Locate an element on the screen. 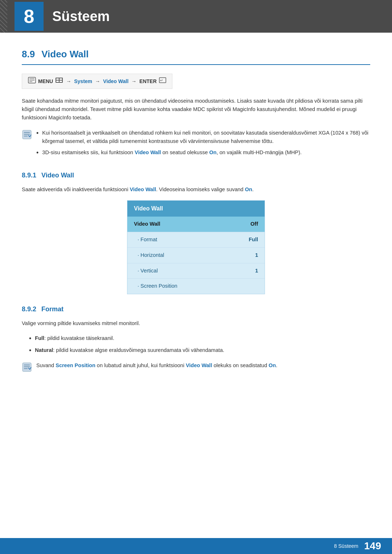 The width and height of the screenshot is (392, 554). format-bullet-natural: Natural: pildid kuvatakse algse eraldusv… is located at coordinates (200, 350).